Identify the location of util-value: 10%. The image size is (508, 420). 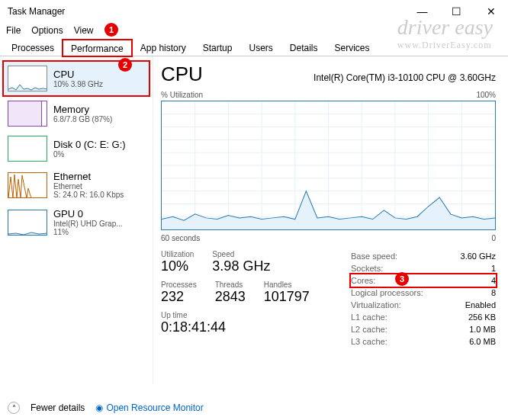
(177, 267).